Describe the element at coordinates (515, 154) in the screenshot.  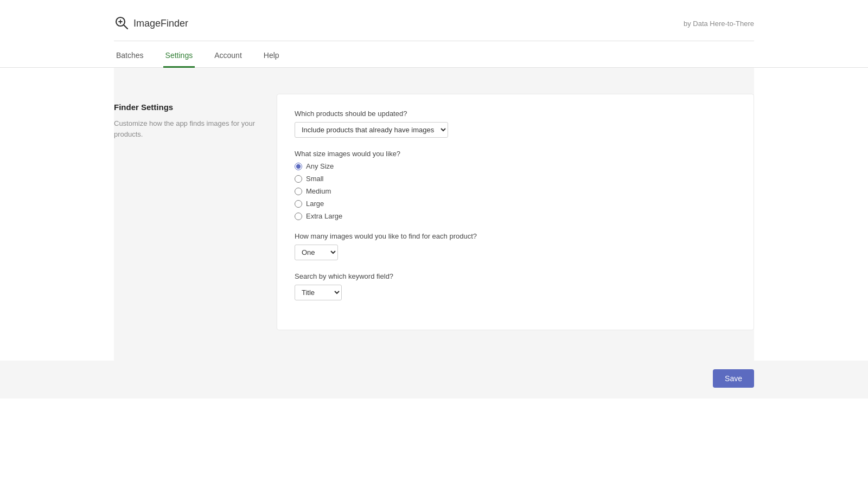
I see `image-size-label: What size images would you like?` at that location.